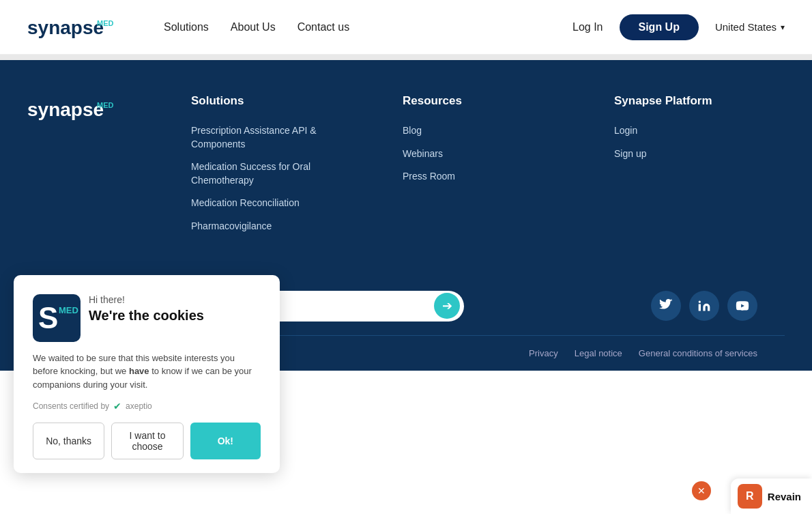  Describe the element at coordinates (82, 27) in the screenshot. I see `header-logo: synapse MED` at that location.